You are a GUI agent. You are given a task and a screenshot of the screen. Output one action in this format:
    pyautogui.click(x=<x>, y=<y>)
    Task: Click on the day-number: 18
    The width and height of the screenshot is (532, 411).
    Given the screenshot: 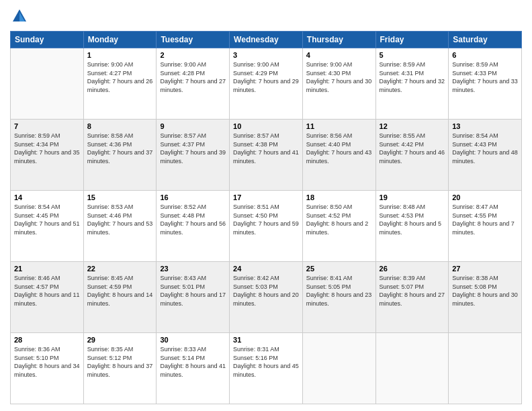 What is the action you would take?
    pyautogui.click(x=339, y=197)
    